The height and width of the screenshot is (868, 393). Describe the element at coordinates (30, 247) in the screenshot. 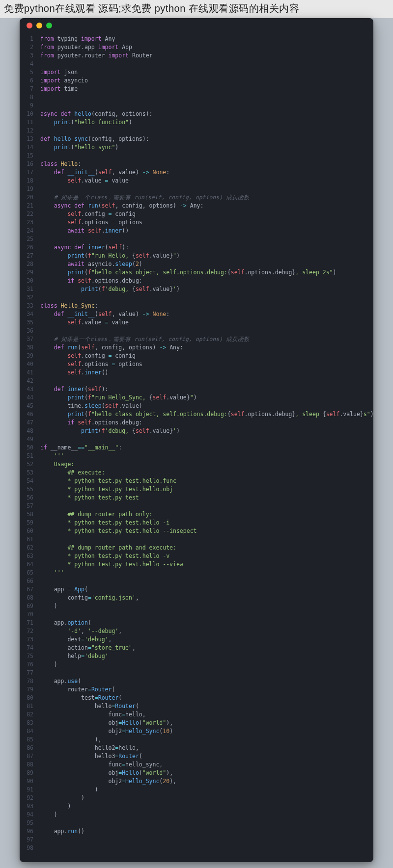

I see `line-number: 26` at that location.